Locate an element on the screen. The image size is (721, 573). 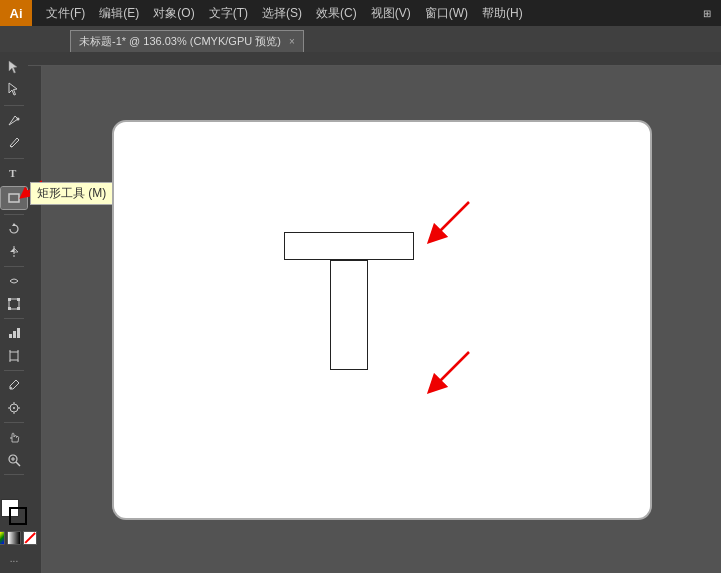
selection-tool-group is located at coordinates (14, 78).